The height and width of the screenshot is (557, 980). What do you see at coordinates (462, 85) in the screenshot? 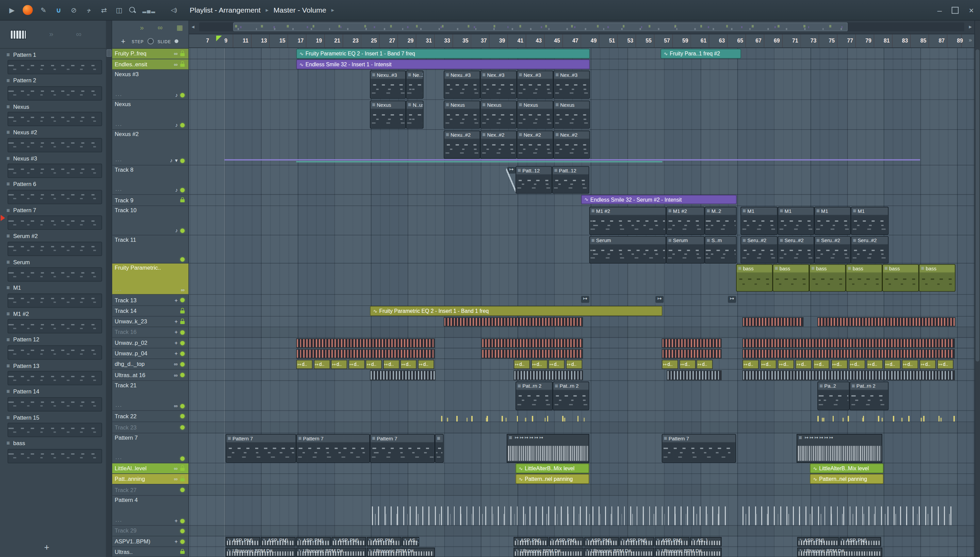
I see `pattern-clip: ≣Nexu..#3` at bounding box center [462, 85].